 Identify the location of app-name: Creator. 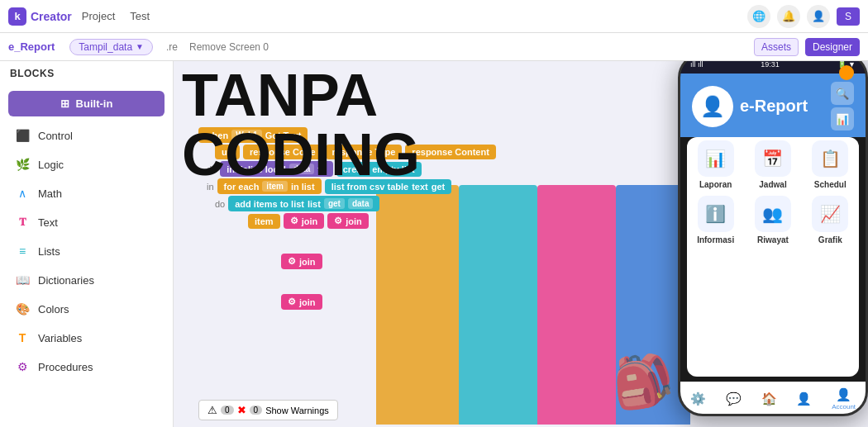
(51, 17).